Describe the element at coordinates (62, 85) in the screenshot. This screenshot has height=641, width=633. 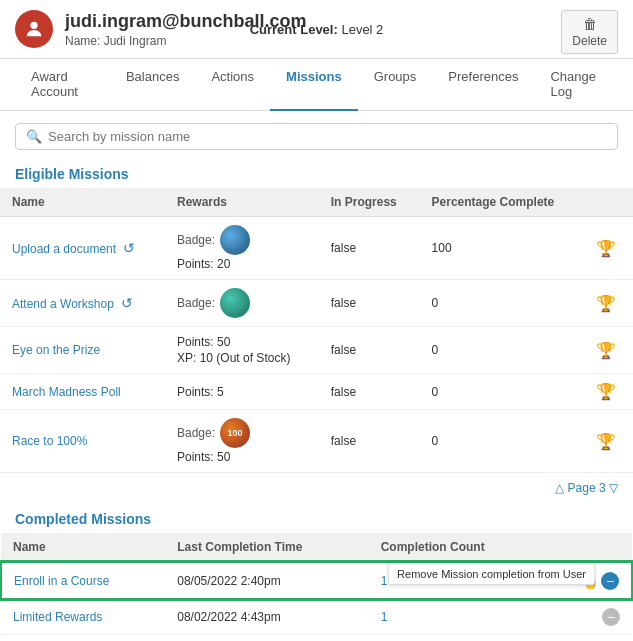
I see `nav-tab-award-account: Award Account` at that location.